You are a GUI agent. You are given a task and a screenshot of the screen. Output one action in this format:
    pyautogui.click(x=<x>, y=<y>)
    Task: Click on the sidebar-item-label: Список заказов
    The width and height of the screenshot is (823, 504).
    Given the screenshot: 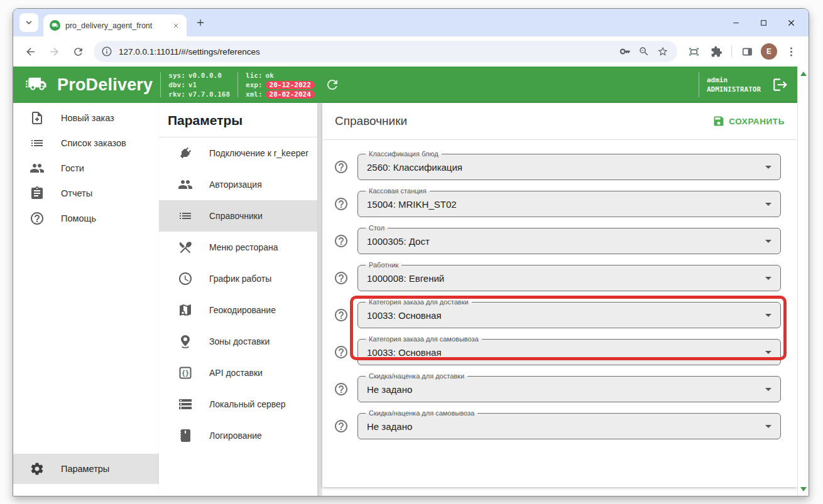 What is the action you would take?
    pyautogui.click(x=94, y=143)
    